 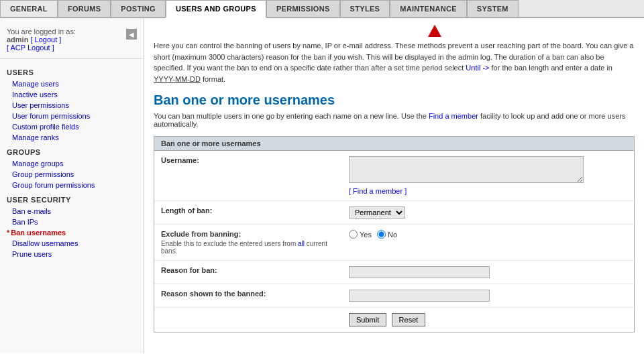 I want to click on buttons-row: Submit Reset, so click(x=394, y=320).